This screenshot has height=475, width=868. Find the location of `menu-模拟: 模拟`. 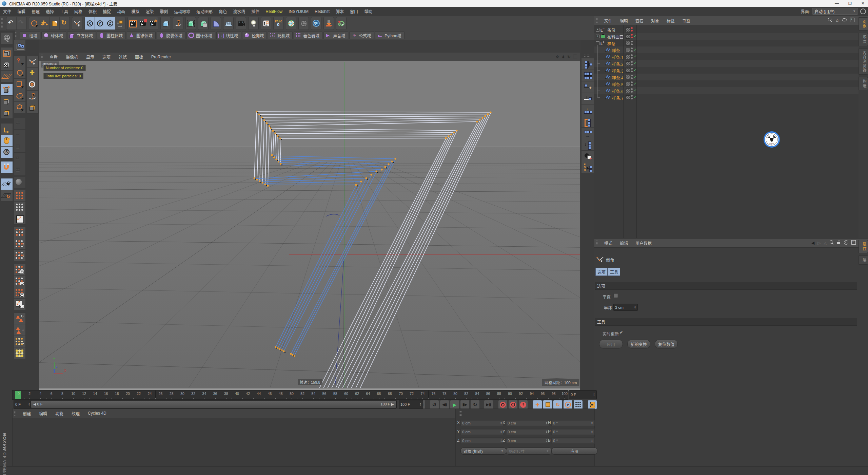

menu-模拟: 模拟 is located at coordinates (135, 12).